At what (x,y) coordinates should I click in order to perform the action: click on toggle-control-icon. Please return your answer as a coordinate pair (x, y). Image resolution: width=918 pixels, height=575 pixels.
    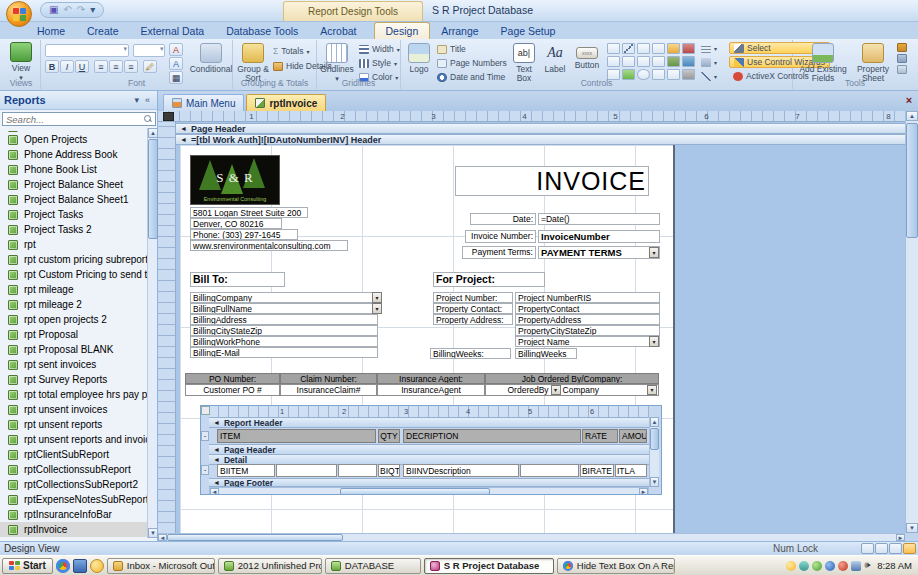
    Looking at the image, I should click on (674, 62).